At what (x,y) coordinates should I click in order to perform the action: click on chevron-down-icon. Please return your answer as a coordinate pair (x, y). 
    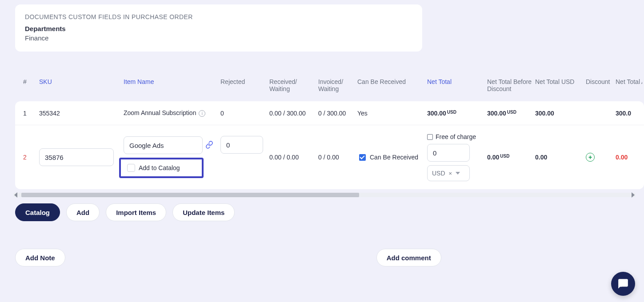
    Looking at the image, I should click on (458, 173).